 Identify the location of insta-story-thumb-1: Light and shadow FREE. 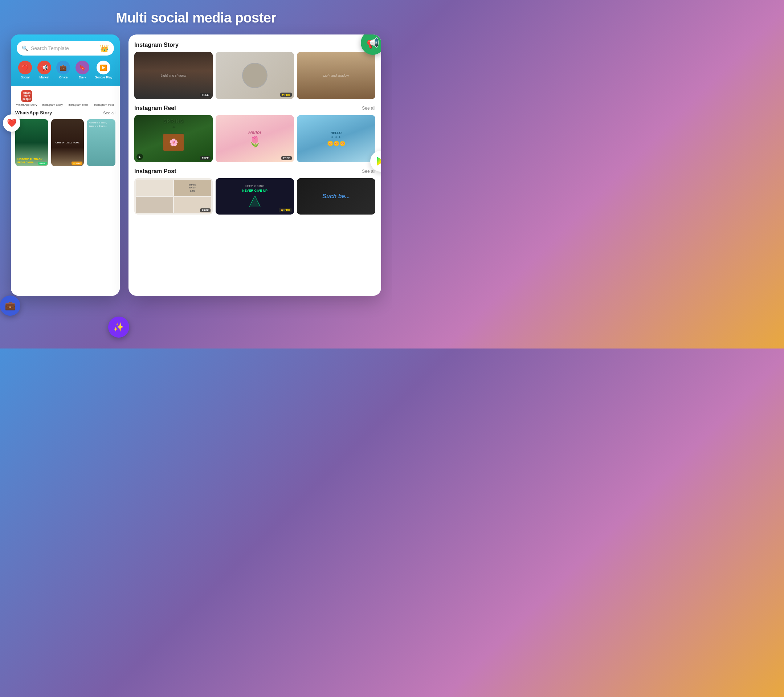
(173, 75).